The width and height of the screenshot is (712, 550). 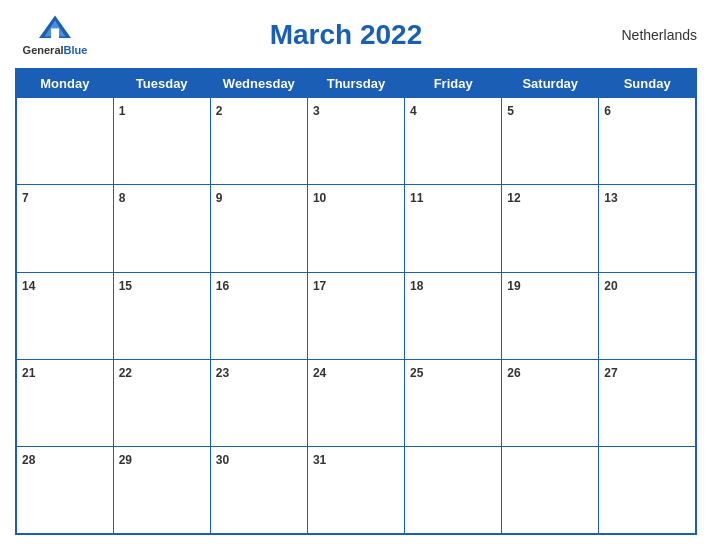 What do you see at coordinates (44, 50) in the screenshot?
I see `logo-text-general: General` at bounding box center [44, 50].